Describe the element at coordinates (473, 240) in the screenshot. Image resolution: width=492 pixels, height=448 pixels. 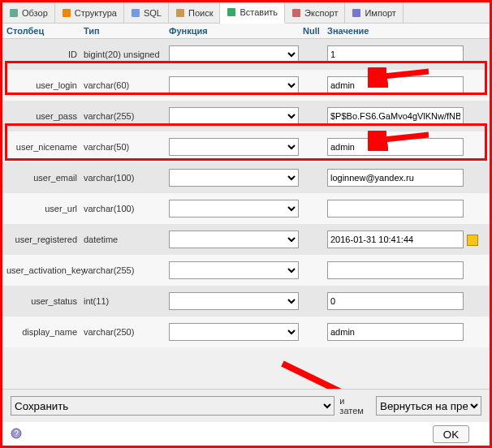
I see `calendar-icon` at that location.